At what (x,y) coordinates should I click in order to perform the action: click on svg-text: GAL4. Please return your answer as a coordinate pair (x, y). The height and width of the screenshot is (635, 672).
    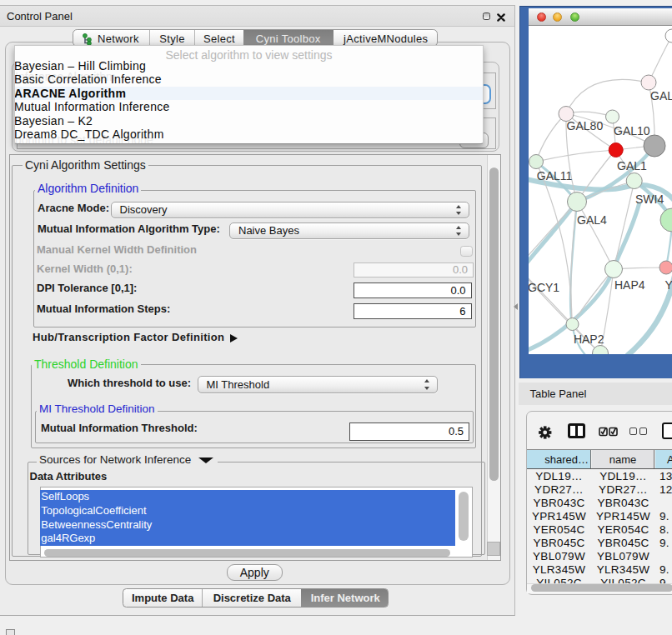
    Looking at the image, I should click on (592, 220).